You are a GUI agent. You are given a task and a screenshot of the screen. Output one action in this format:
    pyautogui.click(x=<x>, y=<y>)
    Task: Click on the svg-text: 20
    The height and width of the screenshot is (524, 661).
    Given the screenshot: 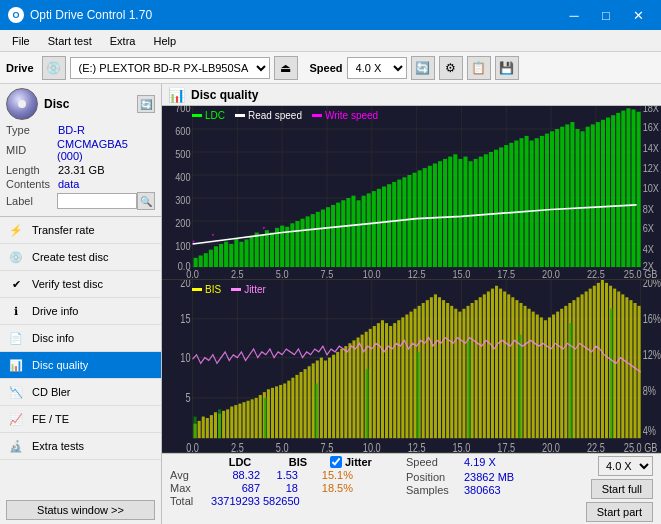 What is the action you would take?
    pyautogui.click(x=185, y=284)
    